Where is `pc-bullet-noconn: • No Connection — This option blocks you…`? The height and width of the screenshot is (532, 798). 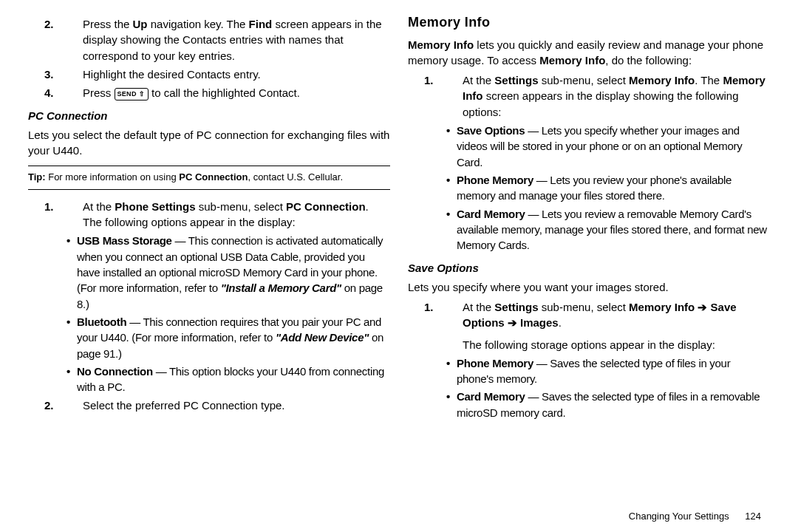 pc-bullet-noconn: • No Connection — This option blocks you… is located at coordinates (228, 380).